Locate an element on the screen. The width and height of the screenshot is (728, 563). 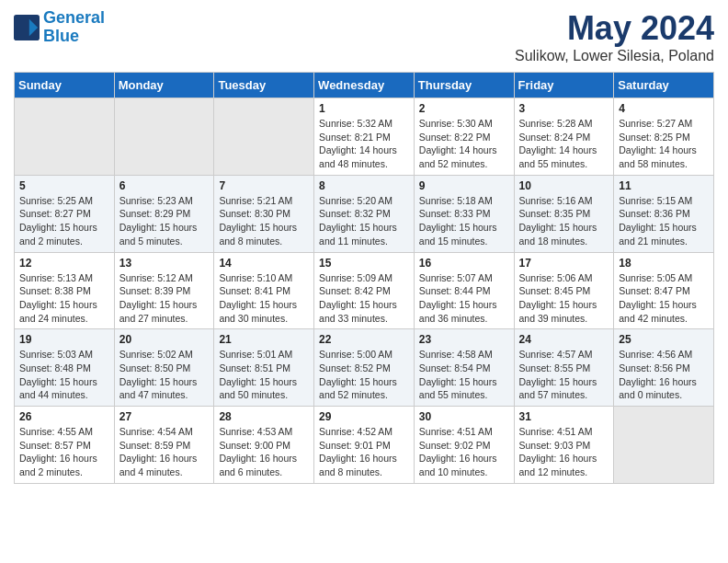
day-info: Sunrise: 5:06 AM Sunset: 8:45 PM Dayligh… is located at coordinates (564, 298).